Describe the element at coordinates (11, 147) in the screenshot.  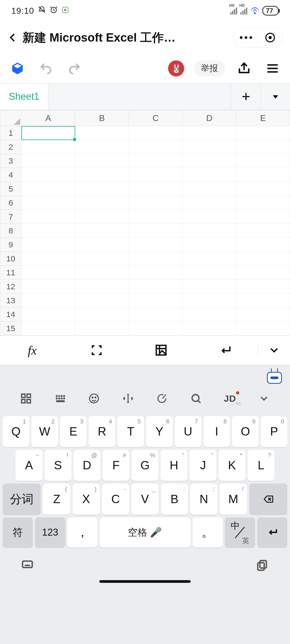
I see `row-header: 2` at that location.